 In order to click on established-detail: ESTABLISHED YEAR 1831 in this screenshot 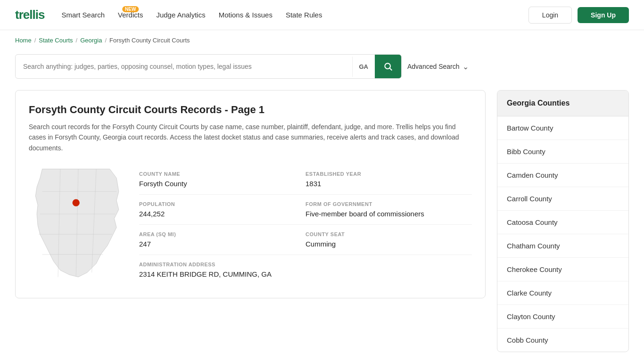, I will do `click(388, 180)`.